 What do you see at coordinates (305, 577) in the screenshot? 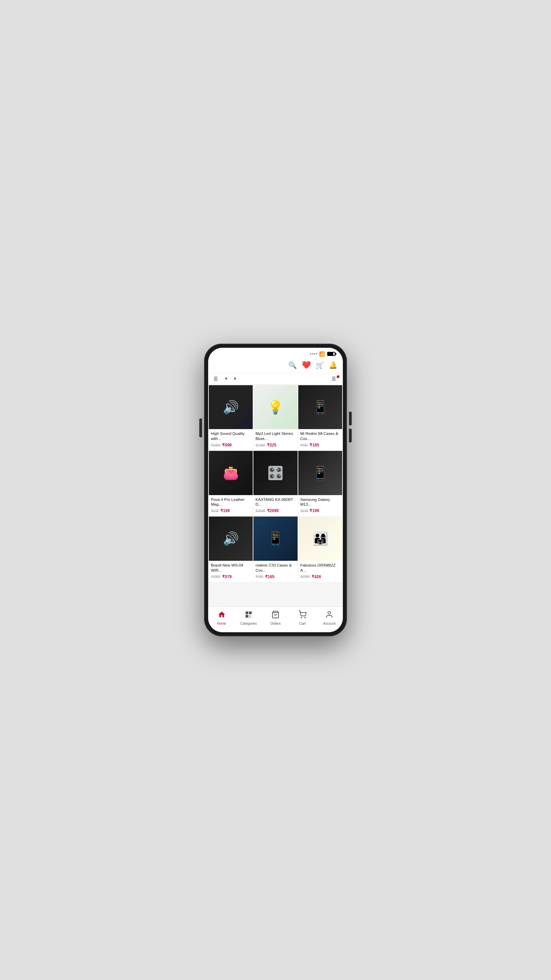
I see `original-price-9: ₹2050` at bounding box center [305, 577].